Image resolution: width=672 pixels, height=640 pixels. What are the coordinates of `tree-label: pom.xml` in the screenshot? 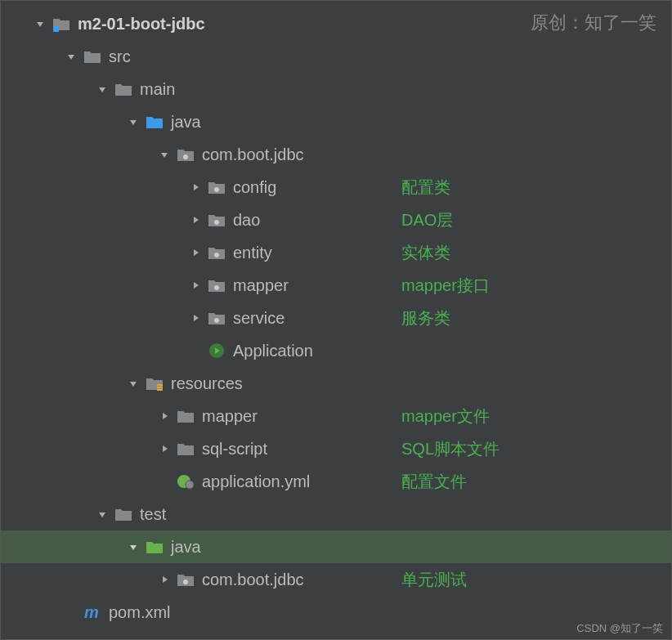 It's located at (140, 613).